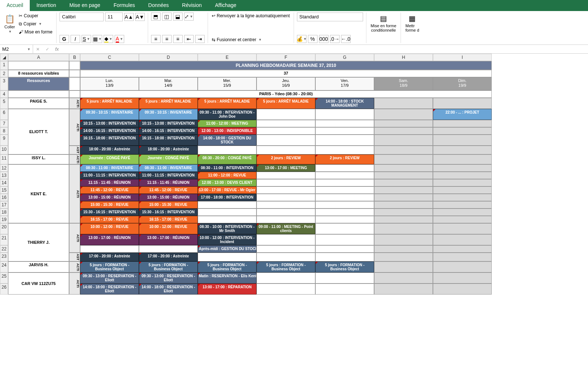 Image resolution: width=588 pixels, height=385 pixels. Describe the element at coordinates (345, 103) in the screenshot. I see `event: 14:00 - 18:00 : STOCK MANAGEMENT` at that location.